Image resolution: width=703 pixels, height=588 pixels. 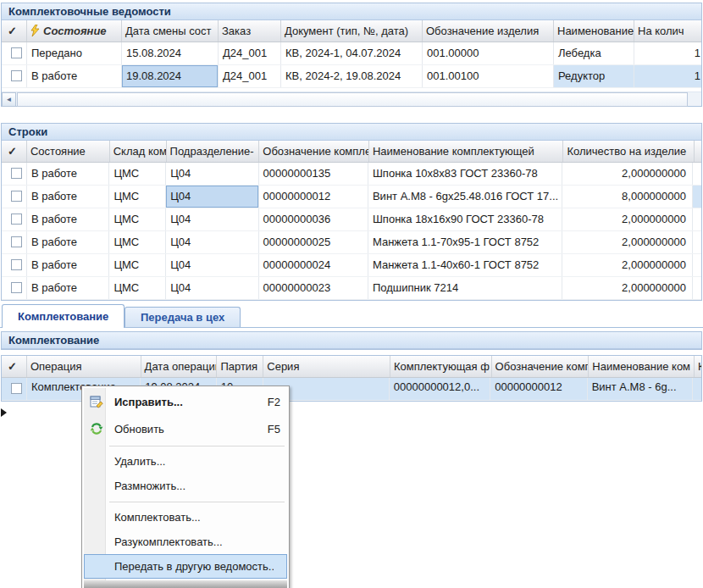 I want to click on column-header-comp: Комплектующая ф, so click(x=441, y=366).